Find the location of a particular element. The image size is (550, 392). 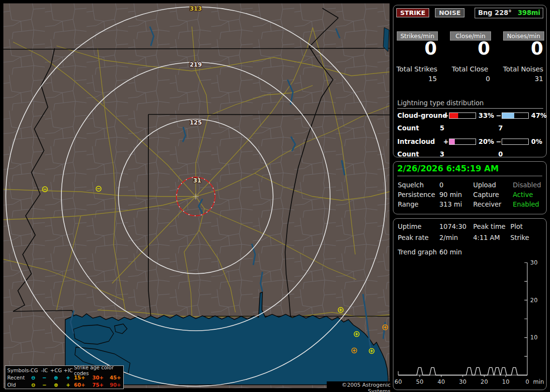

bearing-range: 398mi is located at coordinates (529, 13).